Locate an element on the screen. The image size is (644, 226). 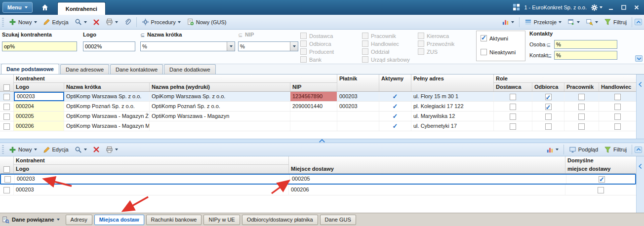
menu-button: Menu is located at coordinates (18, 7).